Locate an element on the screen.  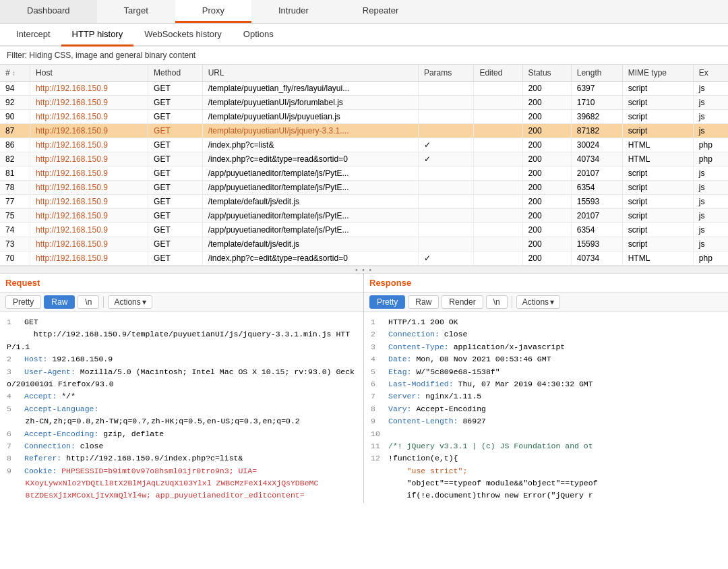
request-key: Accept-Encoding: is located at coordinates (63, 434).